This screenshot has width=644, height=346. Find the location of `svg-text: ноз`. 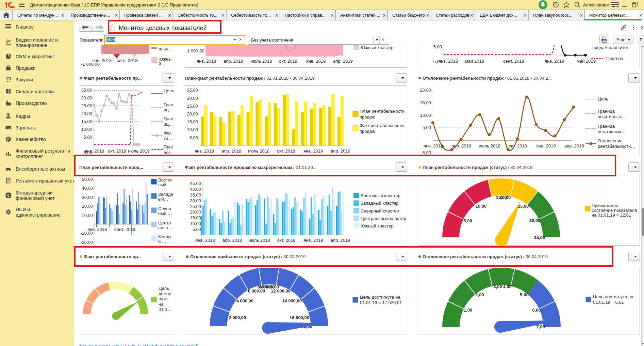

svg-text: ноз is located at coordinates (167, 153).